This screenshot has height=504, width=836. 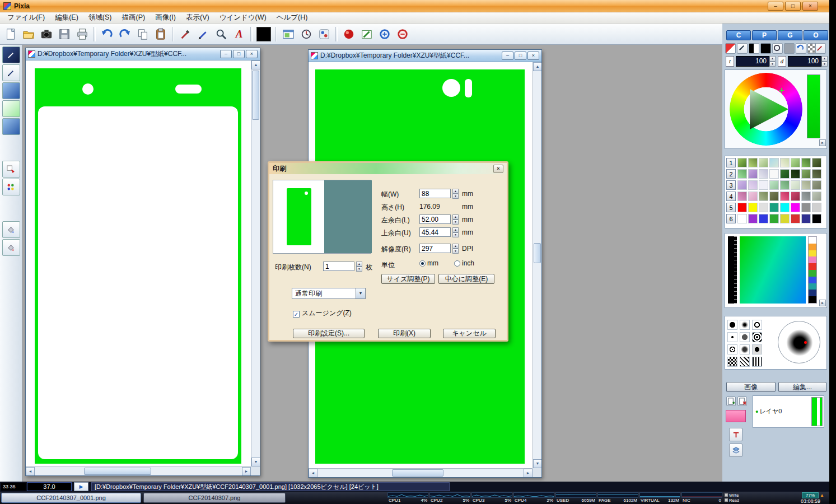 What do you see at coordinates (736, 450) in the screenshot?
I see `merge-layers-button` at bounding box center [736, 450].